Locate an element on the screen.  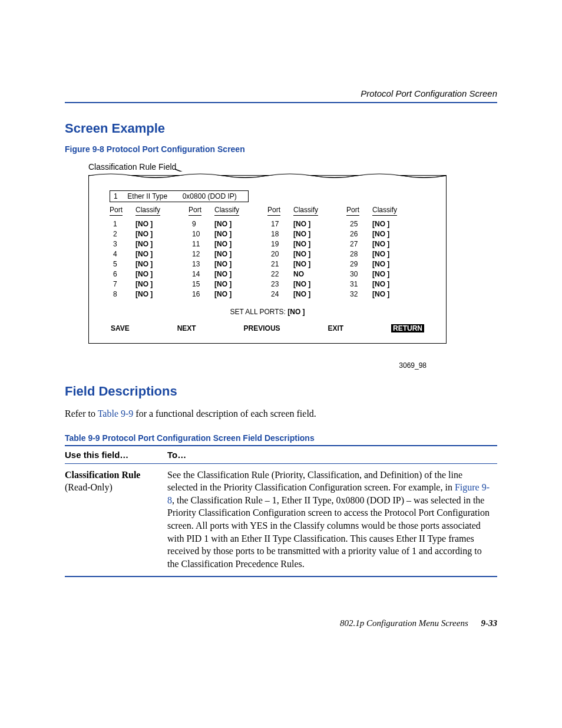
classification-pid: 1 is located at coordinates (120, 196).